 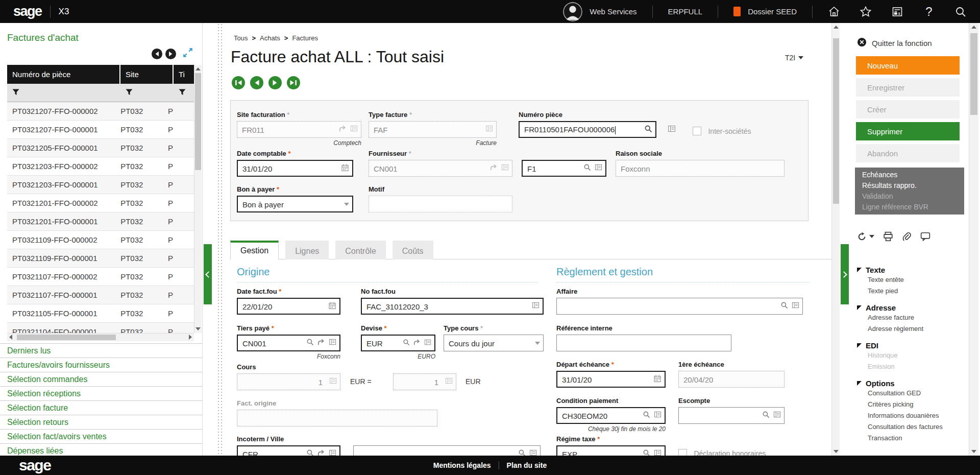 What do you see at coordinates (731, 379) in the screenshot?
I see `premiere-echeance-input: 20/04/20` at bounding box center [731, 379].